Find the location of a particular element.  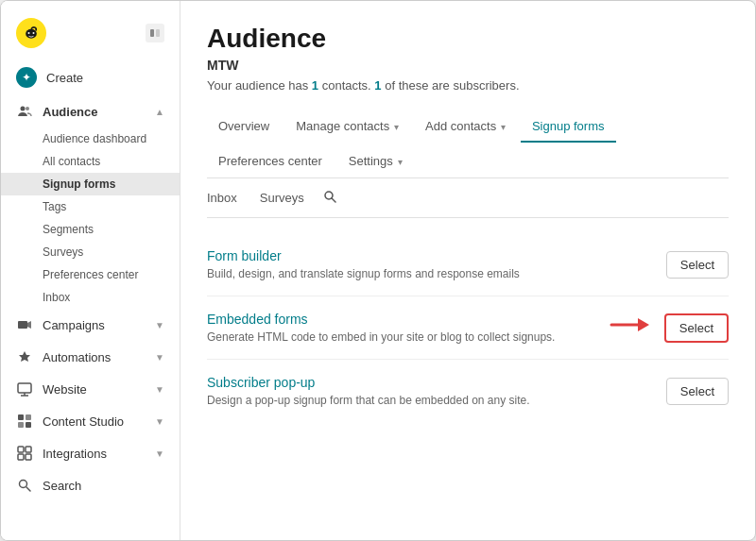

form-builder-title: Form builder is located at coordinates (429, 256).